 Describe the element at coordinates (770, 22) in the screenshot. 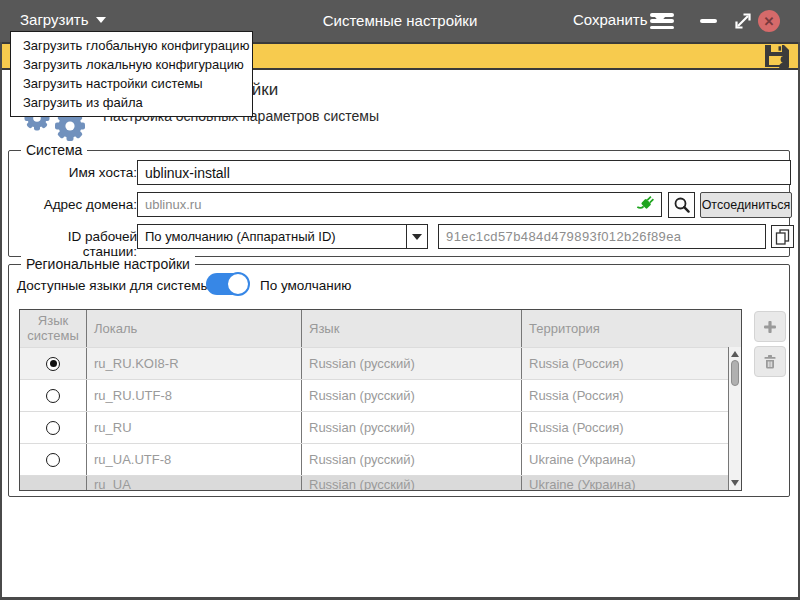

I see `close-icon: ✕` at that location.